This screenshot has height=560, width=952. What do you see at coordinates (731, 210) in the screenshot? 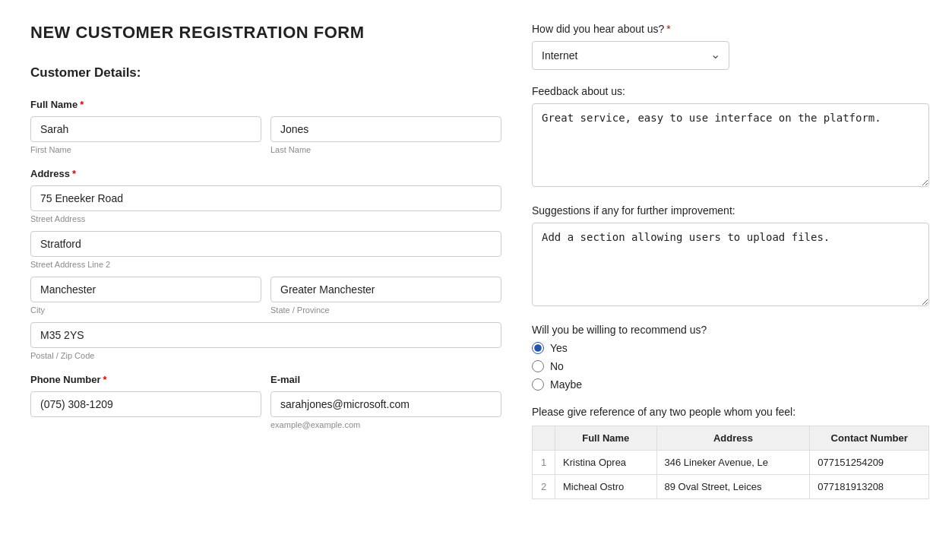
I see `suggestions-label: Suggestions if any for further improveme…` at bounding box center [731, 210].